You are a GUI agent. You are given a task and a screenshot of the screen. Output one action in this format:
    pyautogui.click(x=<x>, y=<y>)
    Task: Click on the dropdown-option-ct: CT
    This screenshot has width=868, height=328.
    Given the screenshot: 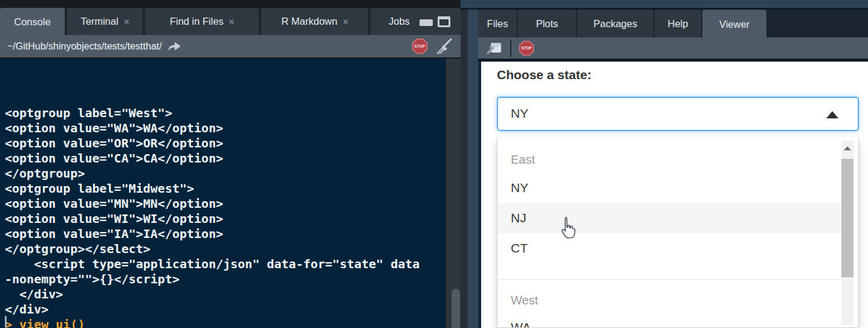 What is the action you would take?
    pyautogui.click(x=670, y=248)
    